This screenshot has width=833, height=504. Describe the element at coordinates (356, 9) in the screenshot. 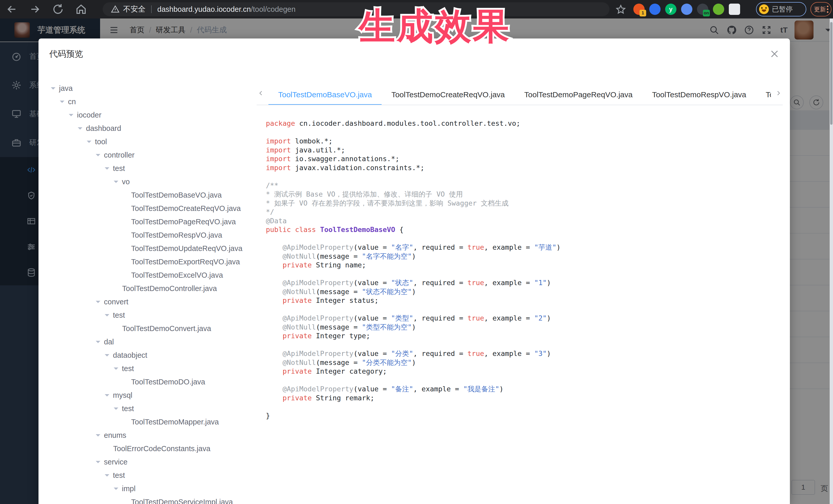

I see `address-bar: 不安全 dashboard.yudao.iocoder.cn/tool/code…` at that location.